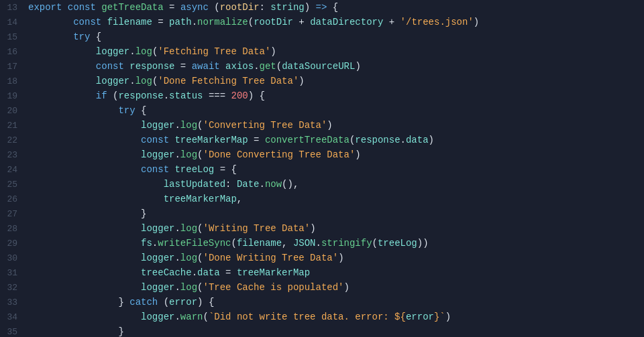  Describe the element at coordinates (322, 125) in the screenshot. I see `code-line: 21 logger.log('Converting Tree Data')` at that location.